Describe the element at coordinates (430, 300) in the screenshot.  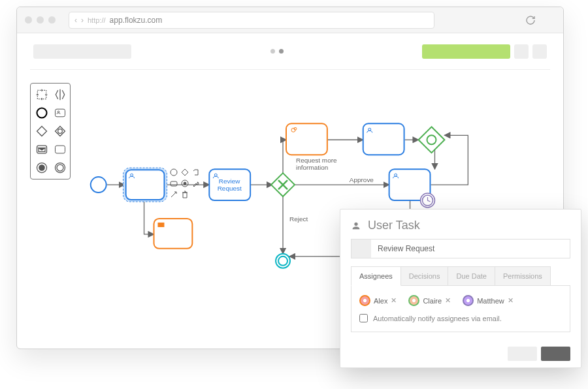
I see `assignee-chip: Claire ✕` at that location.